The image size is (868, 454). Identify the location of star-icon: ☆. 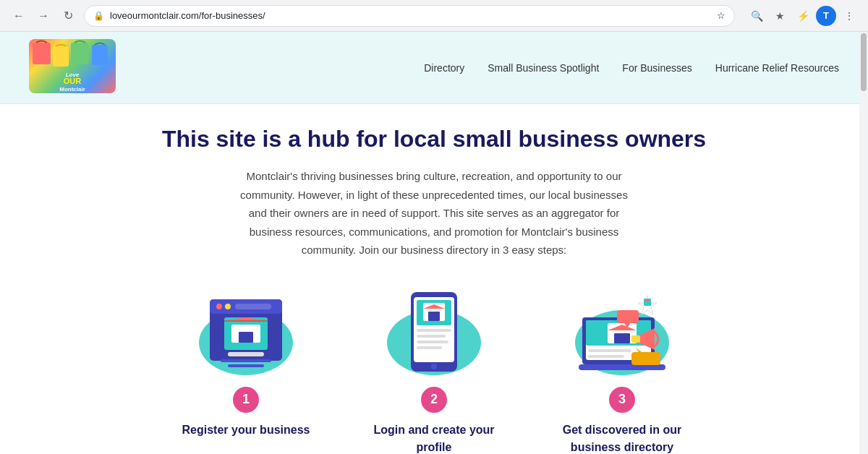
(721, 16).